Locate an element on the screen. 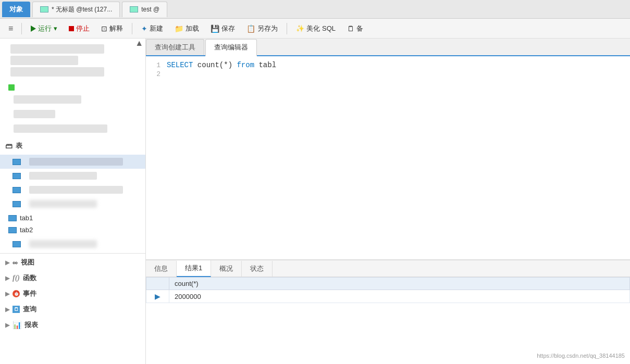  tab-dot-icon is located at coordinates (44, 9).